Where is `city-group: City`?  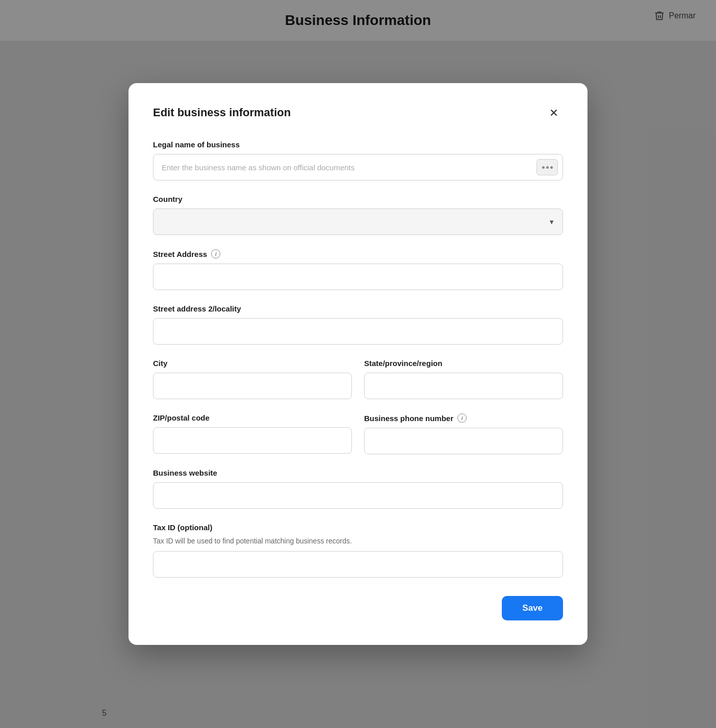
city-group: City is located at coordinates (252, 379).